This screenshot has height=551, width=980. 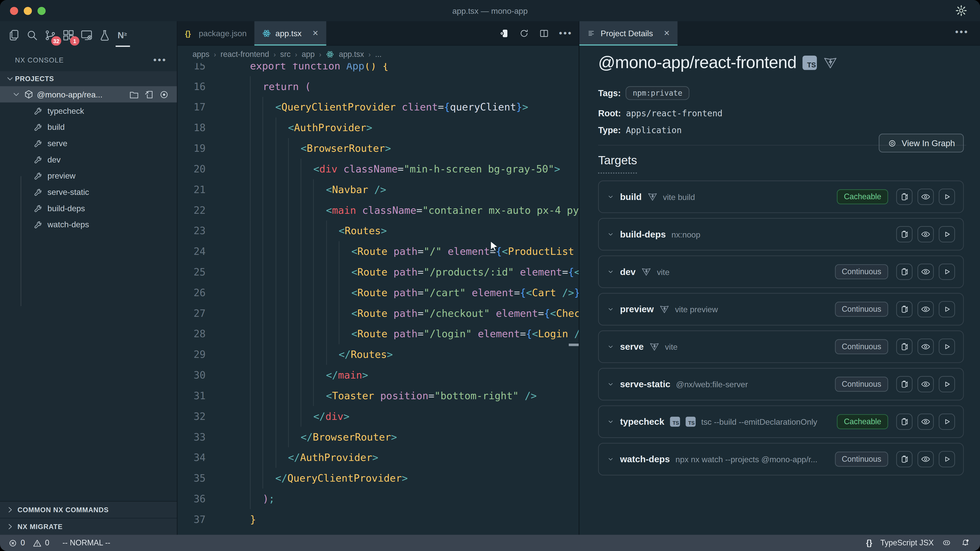 I want to click on focus-target-icon, so click(x=164, y=94).